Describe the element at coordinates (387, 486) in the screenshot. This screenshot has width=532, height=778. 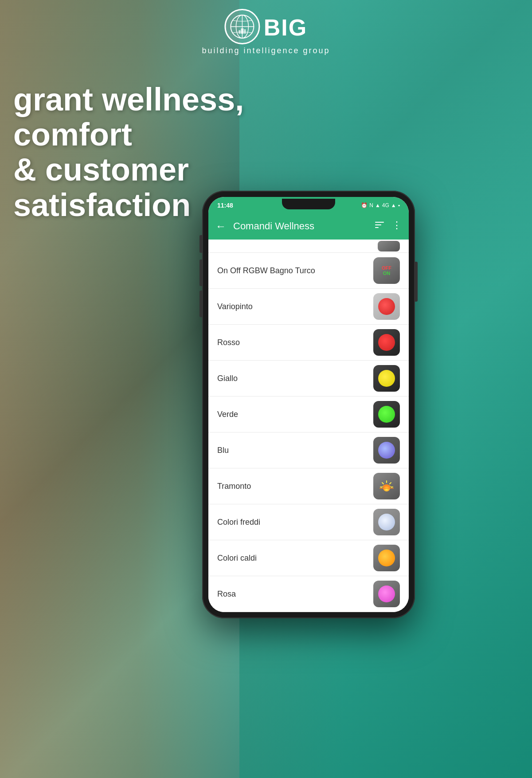
I see `sunset-icon` at that location.